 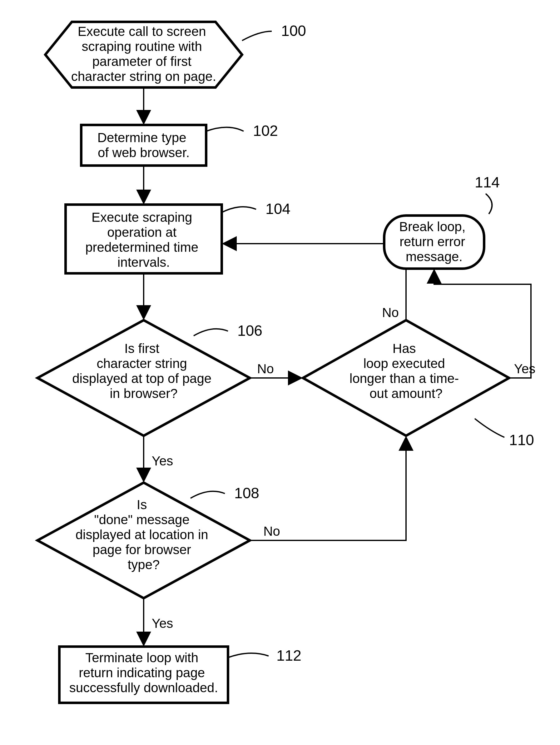 What do you see at coordinates (522, 440) in the screenshot?
I see `node-110-label: 110` at bounding box center [522, 440].